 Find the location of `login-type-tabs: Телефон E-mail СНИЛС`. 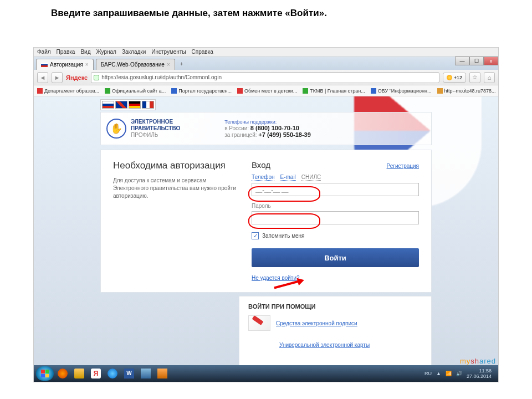

login-type-tabs: Телефон E-mail СНИЛС is located at coordinates (335, 177).